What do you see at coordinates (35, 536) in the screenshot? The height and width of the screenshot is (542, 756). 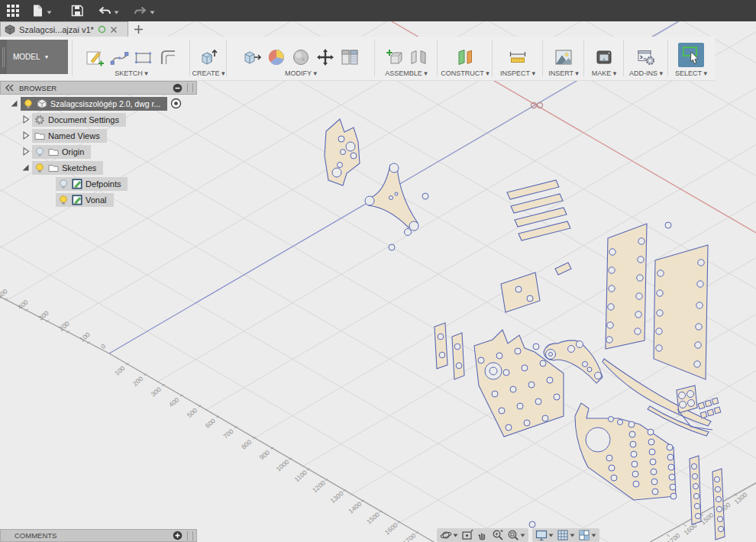 I see `comments-label: COMMENTS` at bounding box center [35, 536].